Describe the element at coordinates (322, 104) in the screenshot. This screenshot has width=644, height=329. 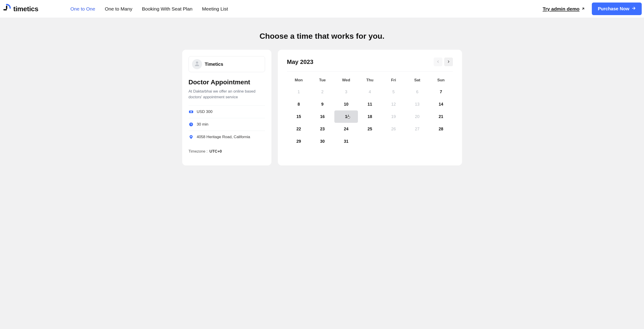
I see `calendar-day: 9` at that location.